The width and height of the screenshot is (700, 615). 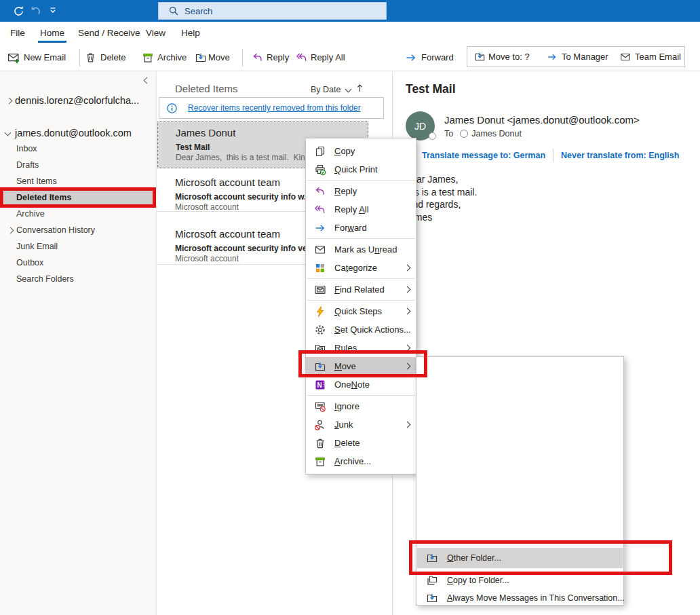 I want to click on to-manager-quick-step: To Manager, so click(x=585, y=57).